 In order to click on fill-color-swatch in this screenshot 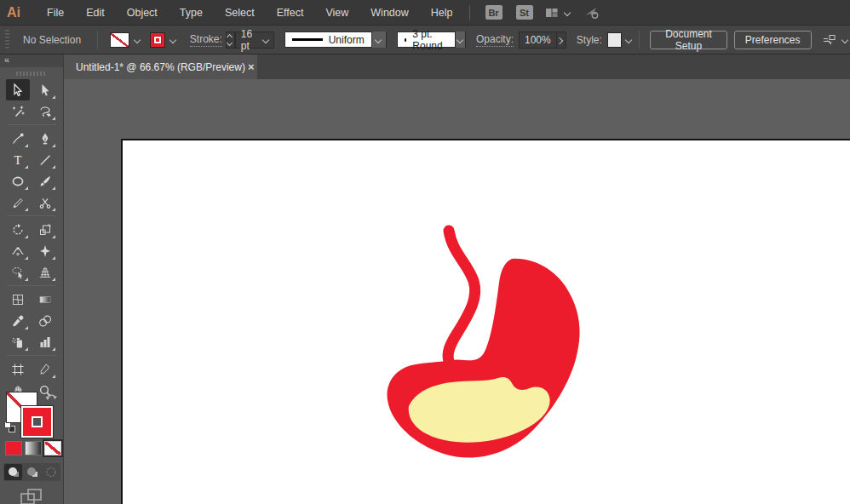, I will do `click(119, 40)`.